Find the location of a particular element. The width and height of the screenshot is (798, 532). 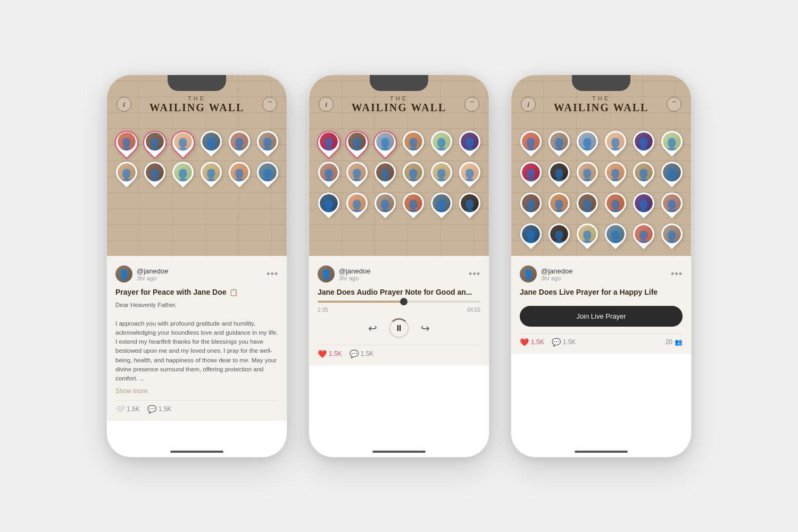

divider is located at coordinates (399, 345).